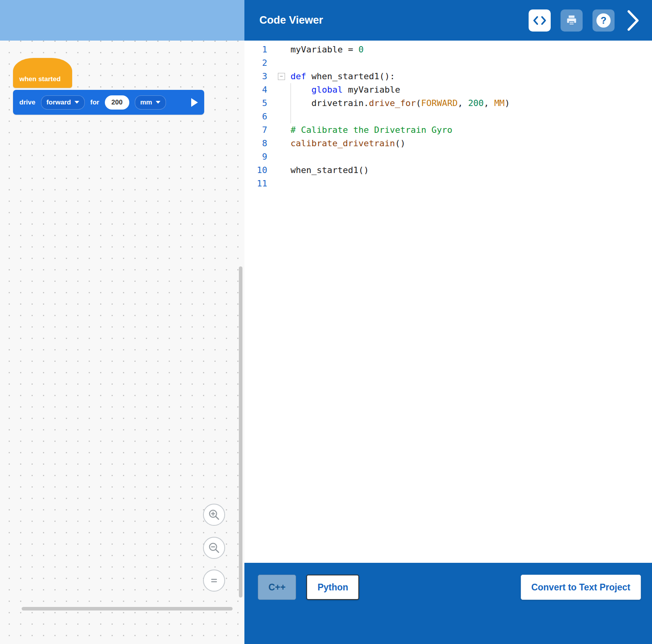 The image size is (652, 644). What do you see at coordinates (59, 102) in the screenshot?
I see `direction-value: forward` at bounding box center [59, 102].